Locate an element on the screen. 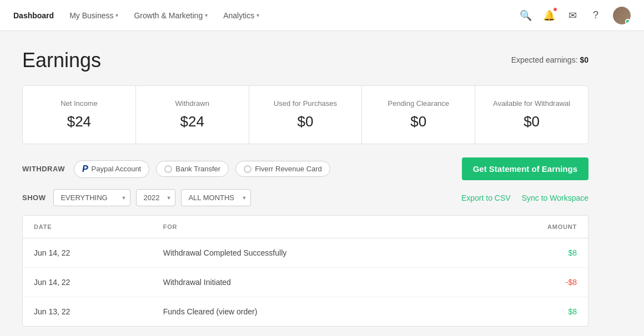 The width and height of the screenshot is (644, 336). nav-analytics: Analytics ▾ is located at coordinates (241, 16).